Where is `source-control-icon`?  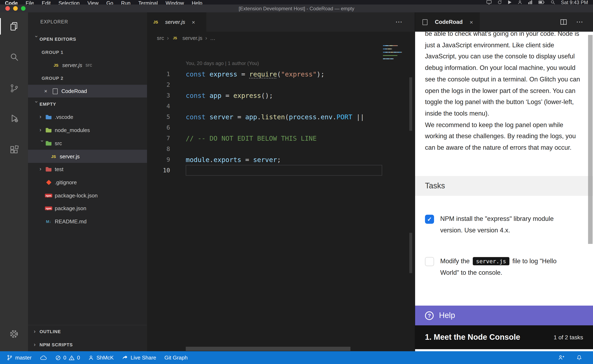
source-control-icon is located at coordinates (14, 88).